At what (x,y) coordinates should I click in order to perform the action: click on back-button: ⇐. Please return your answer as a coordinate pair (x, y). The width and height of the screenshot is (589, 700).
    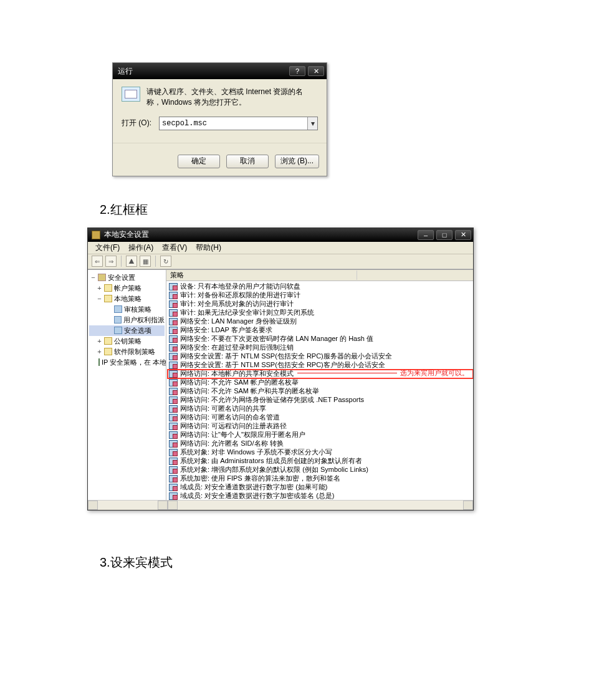
    Looking at the image, I should click on (97, 261).